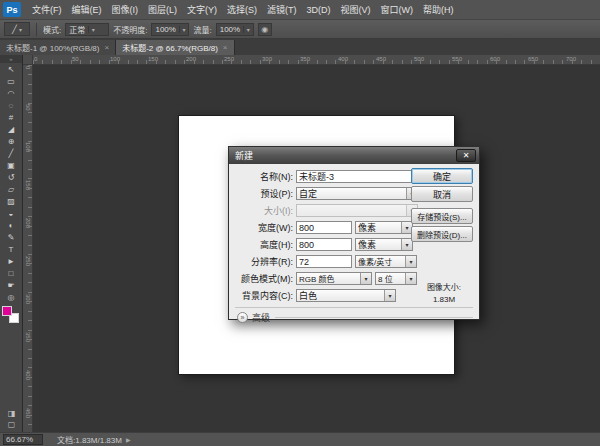  What do you see at coordinates (58, 48) in the screenshot?
I see `document-tab-1: 未标题-1 @ 100%(RGB/8)×` at bounding box center [58, 48].